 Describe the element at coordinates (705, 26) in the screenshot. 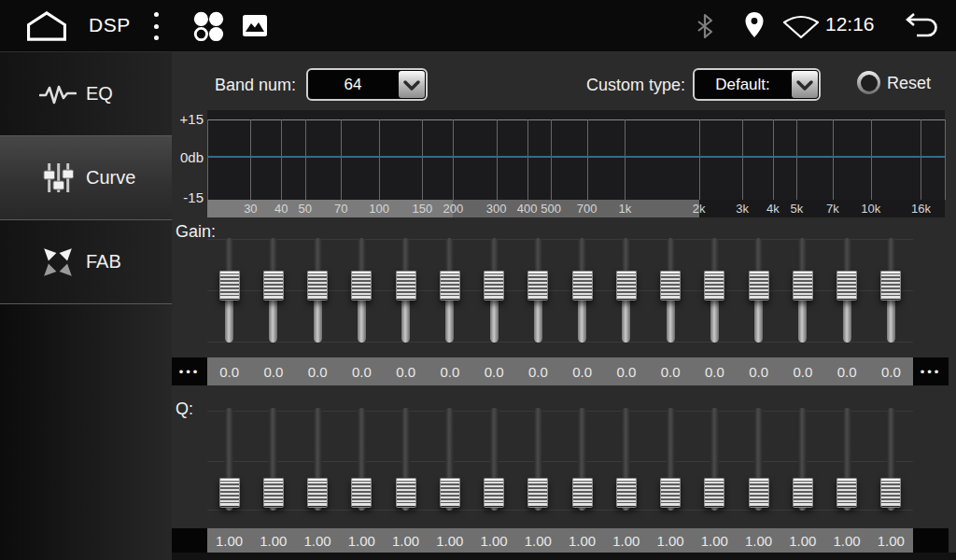

I see `bluetooth-icon` at that location.